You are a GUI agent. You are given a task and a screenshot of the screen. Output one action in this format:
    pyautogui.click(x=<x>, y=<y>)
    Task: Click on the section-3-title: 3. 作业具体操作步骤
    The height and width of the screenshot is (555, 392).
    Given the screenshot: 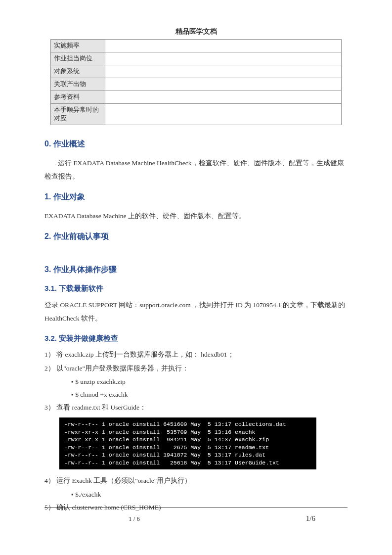 What is the action you would take?
    pyautogui.click(x=196, y=270)
    